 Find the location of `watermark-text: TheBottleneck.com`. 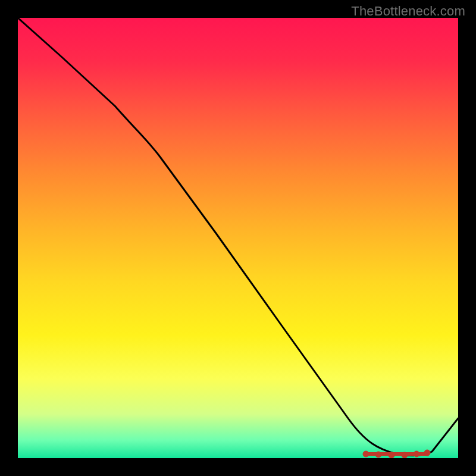

watermark-text: TheBottleneck.com is located at coordinates (408, 11).